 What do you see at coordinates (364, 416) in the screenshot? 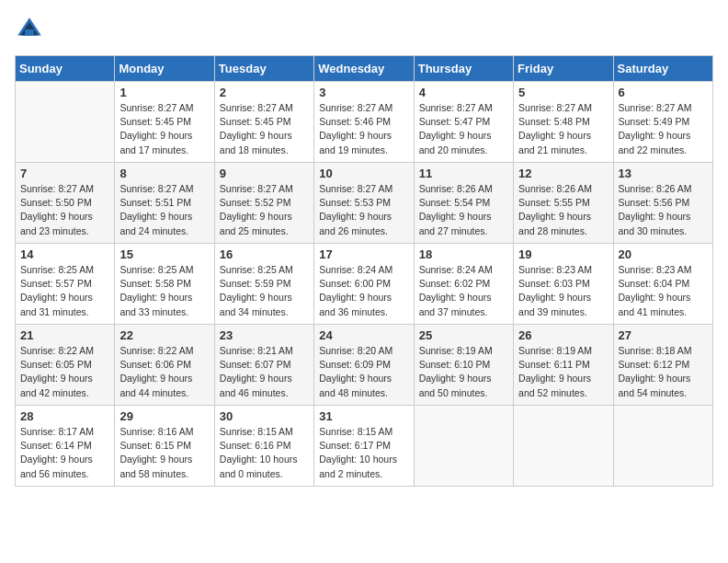
I see `day-number: 31` at bounding box center [364, 416].